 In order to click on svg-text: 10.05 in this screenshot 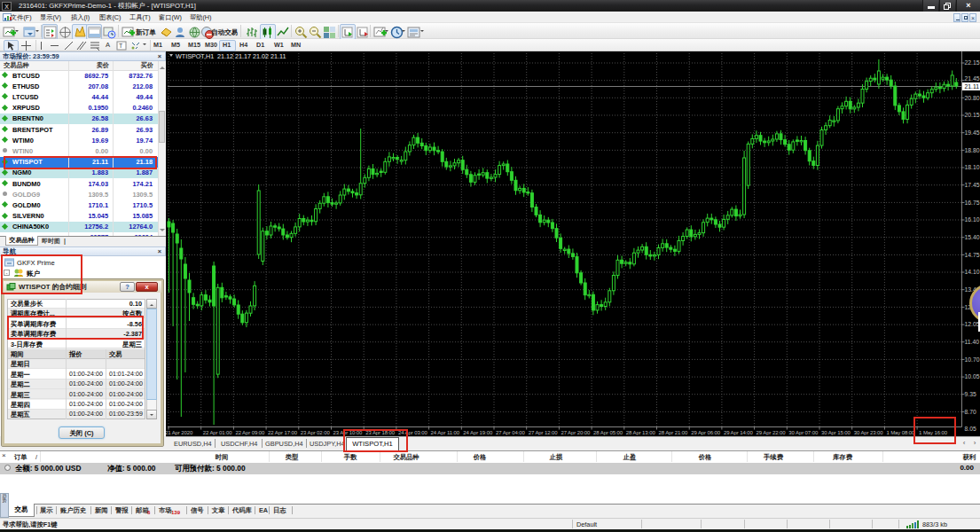, I will do `click(972, 376)`.